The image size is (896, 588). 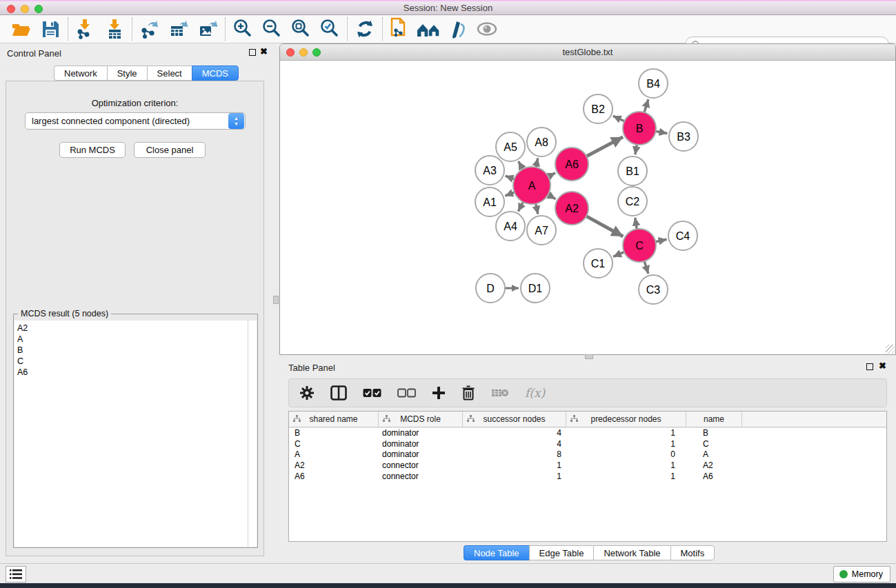 What do you see at coordinates (276, 300) in the screenshot?
I see `vertical-divider-handle` at bounding box center [276, 300].